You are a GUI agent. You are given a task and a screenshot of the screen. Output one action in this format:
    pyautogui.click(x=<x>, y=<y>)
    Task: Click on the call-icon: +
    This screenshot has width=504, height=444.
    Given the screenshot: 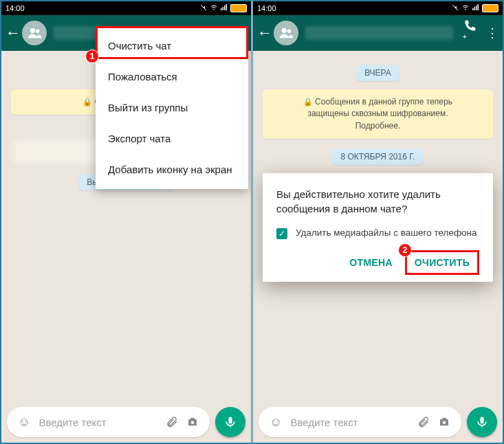 What is the action you would take?
    pyautogui.click(x=470, y=33)
    